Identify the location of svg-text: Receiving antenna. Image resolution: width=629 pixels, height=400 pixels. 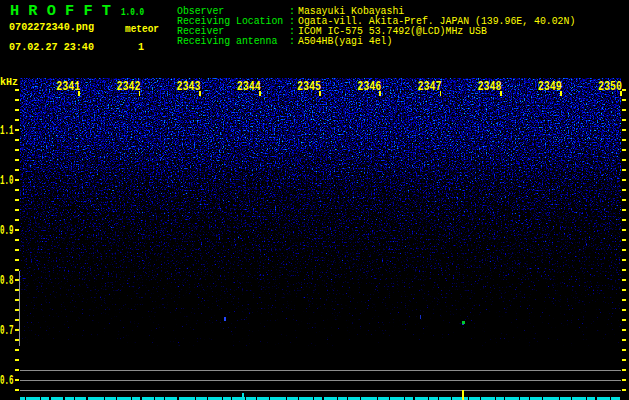
(227, 42).